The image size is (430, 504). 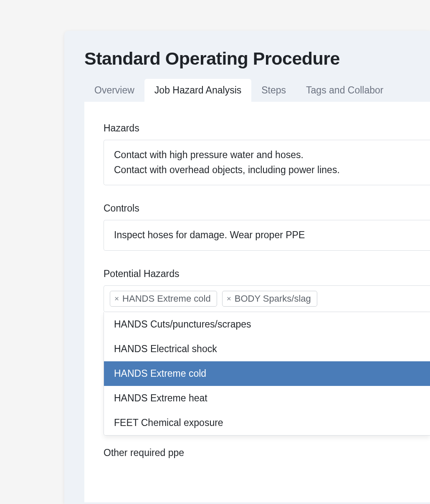 What do you see at coordinates (247, 55) in the screenshot?
I see `page-title: Standard Operating Procedure` at bounding box center [247, 55].